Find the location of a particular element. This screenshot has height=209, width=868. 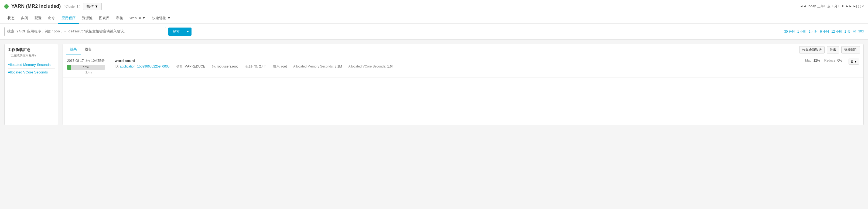

pool-label: 池: is located at coordinates (214, 67).